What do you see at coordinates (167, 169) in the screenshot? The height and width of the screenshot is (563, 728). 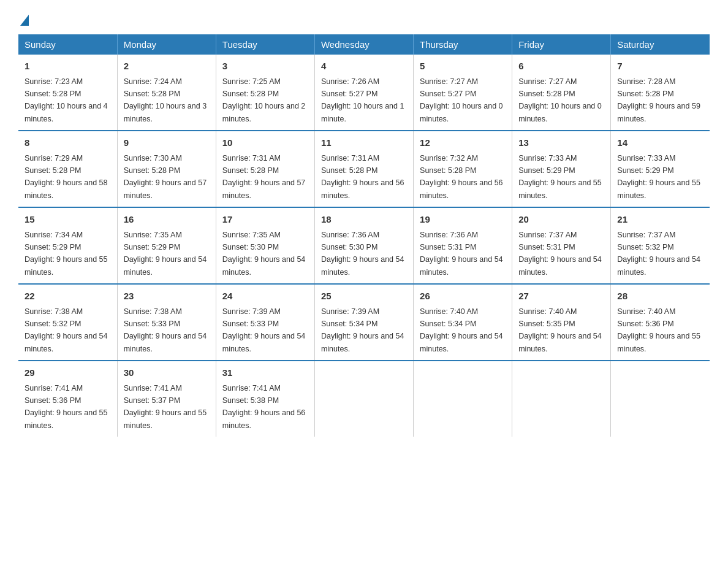 I see `calendar-cell: 9 Sunrise: 7:30 AMSunset: 5:28 PMDayligh…` at bounding box center [167, 169].